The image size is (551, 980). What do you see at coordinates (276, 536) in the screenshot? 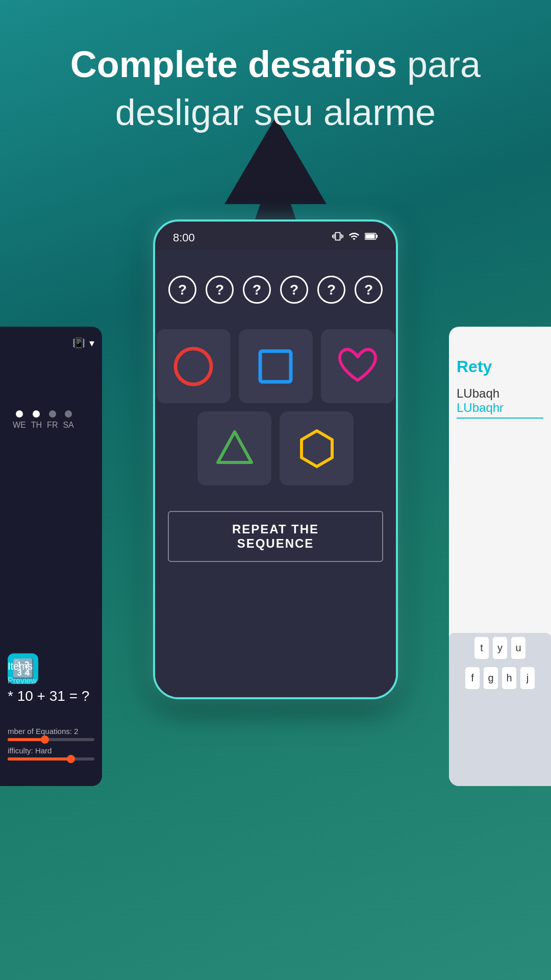
I see `repeat-sequence-button: REPEAT THE SEQUENCE` at bounding box center [276, 536].